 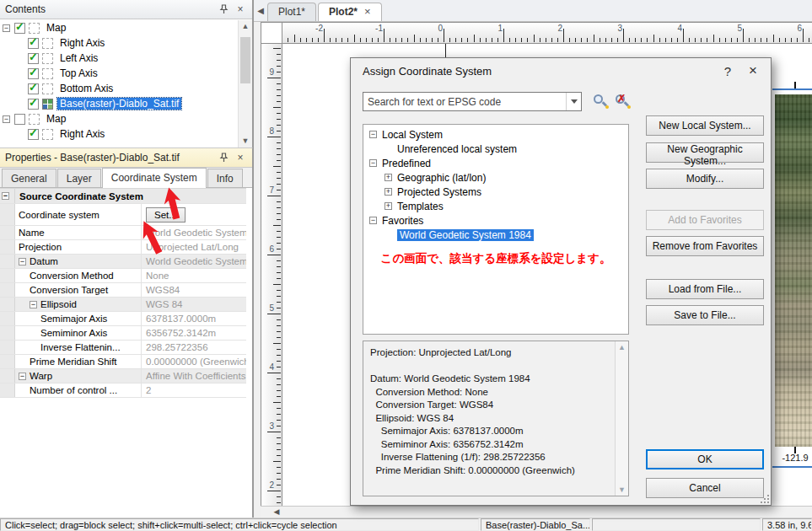 I want to click on property-label: Conversion Method, so click(x=78, y=276).